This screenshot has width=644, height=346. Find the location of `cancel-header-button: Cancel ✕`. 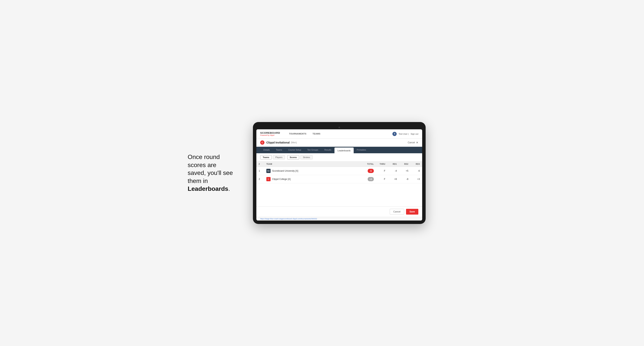

cancel-header-button: Cancel ✕ is located at coordinates (413, 143).